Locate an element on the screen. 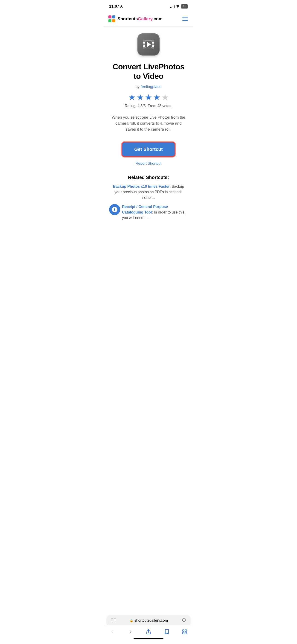 The width and height of the screenshot is (297, 644). tabs-icon is located at coordinates (185, 632).